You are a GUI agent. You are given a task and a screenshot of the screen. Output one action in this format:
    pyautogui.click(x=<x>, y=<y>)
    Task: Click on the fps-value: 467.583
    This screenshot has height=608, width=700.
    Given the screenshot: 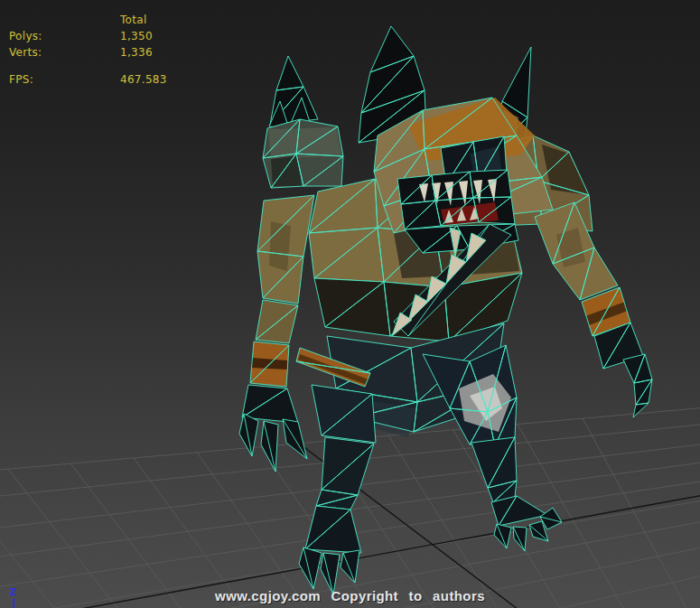 What is the action you would take?
    pyautogui.click(x=144, y=80)
    